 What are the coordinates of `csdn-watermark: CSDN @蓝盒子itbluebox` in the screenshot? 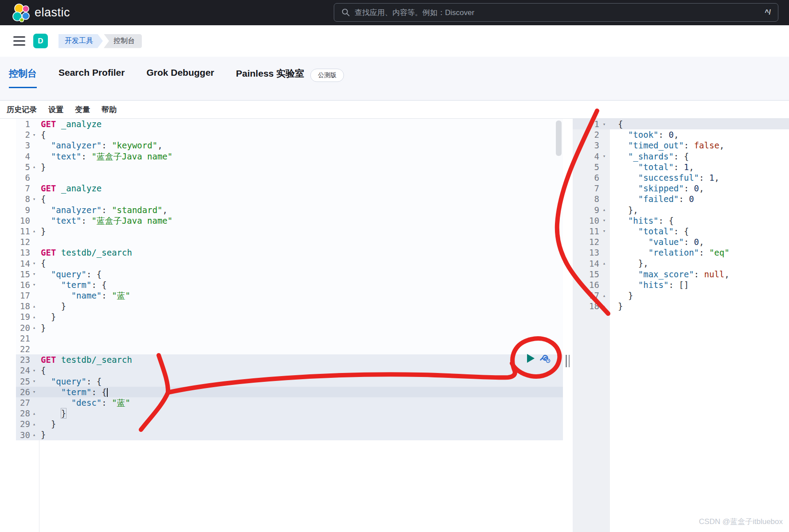 It's located at (741, 522).